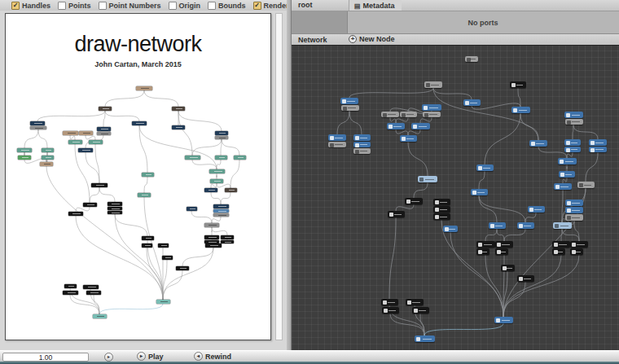 This screenshot has height=364, width=619. What do you see at coordinates (135, 6) in the screenshot?
I see `checkbox-label: Point Numbers` at bounding box center [135, 6].